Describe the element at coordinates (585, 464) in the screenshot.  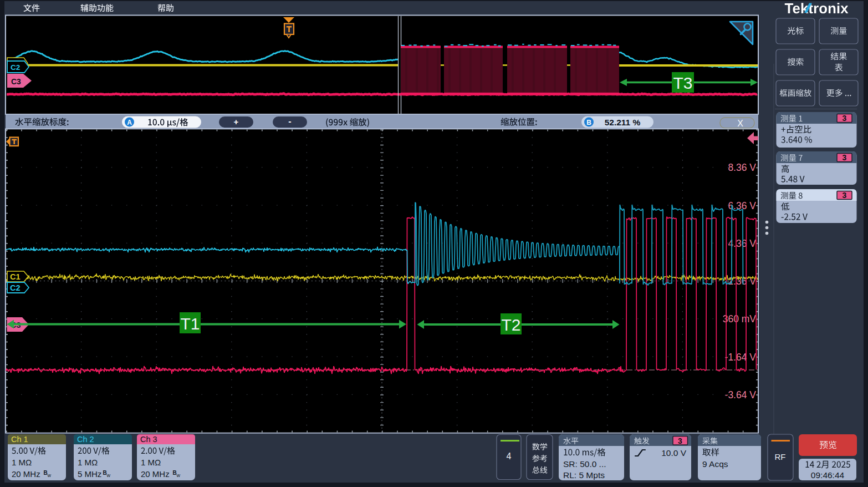
I see `svg-text:SR: 50.0 ...: SR` at that location.